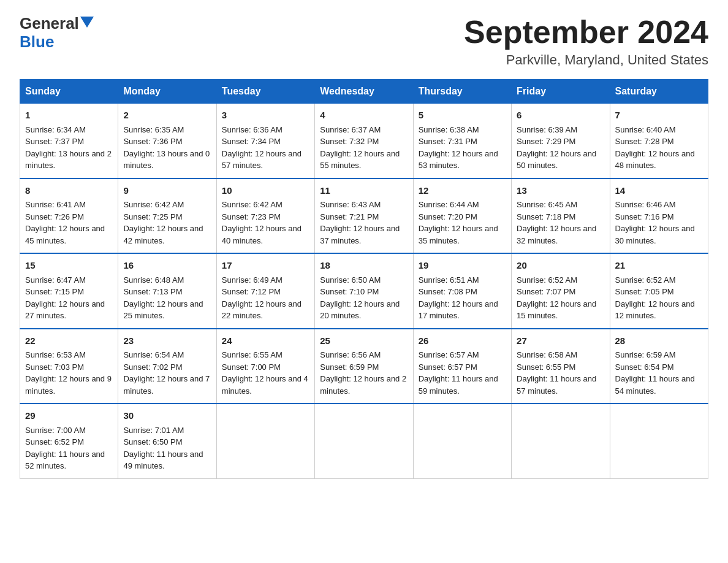  Describe the element at coordinates (659, 216) in the screenshot. I see `calendar-cell: 14Sunrise: 6:46 AMSunset: 7:16 PMDayligh…` at that location.